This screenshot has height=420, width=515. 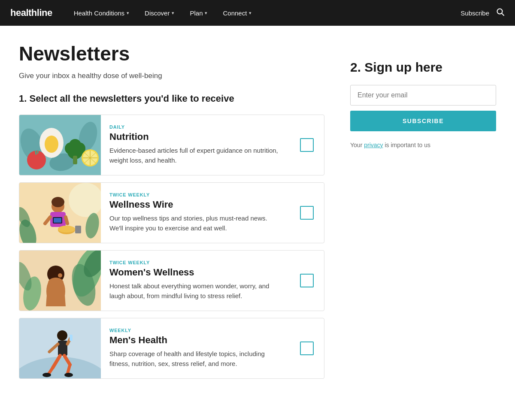 What do you see at coordinates (237, 13) in the screenshot?
I see `nav-item-connect: Connect ▾` at bounding box center [237, 13].